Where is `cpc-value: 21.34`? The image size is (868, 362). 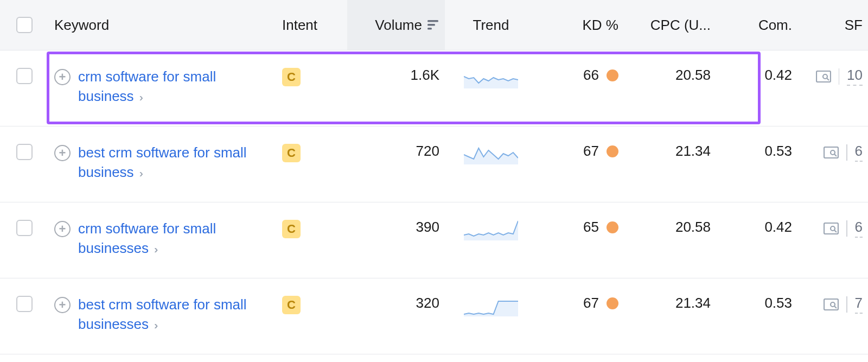 cpc-value: 21.34 is located at coordinates (693, 151).